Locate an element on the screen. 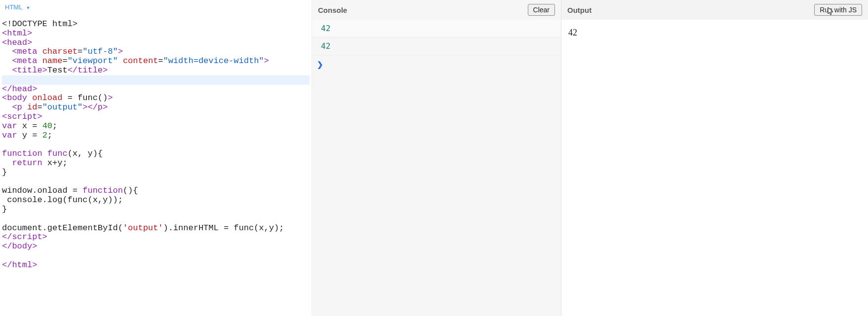 The width and height of the screenshot is (868, 316). output-title: Output is located at coordinates (580, 10).